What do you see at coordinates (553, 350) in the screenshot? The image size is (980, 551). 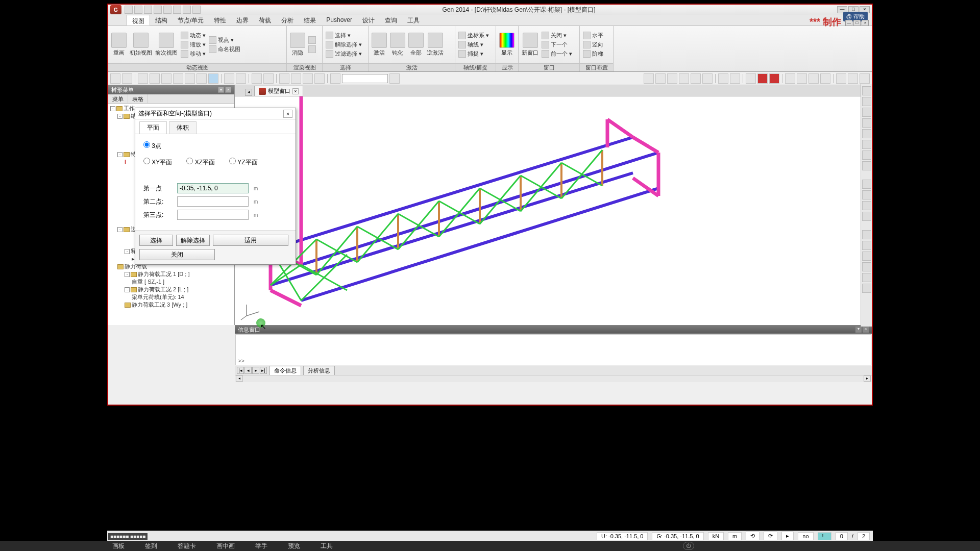 I see `info-body: >>` at bounding box center [553, 350].